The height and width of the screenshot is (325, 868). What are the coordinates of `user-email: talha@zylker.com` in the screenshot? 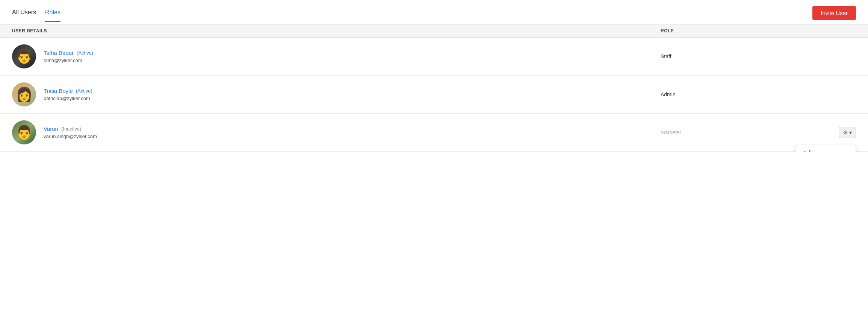 It's located at (68, 60).